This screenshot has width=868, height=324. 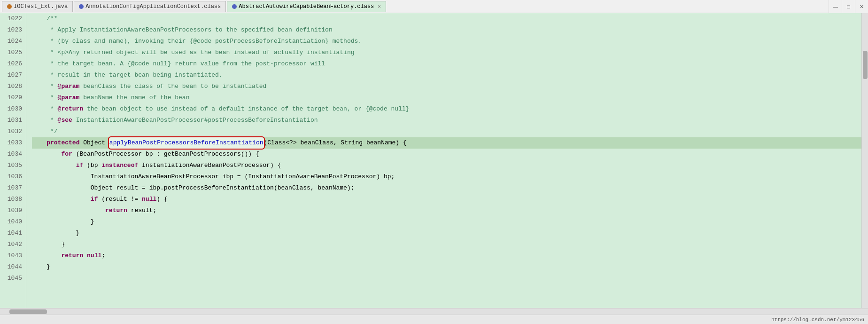 What do you see at coordinates (447, 233) in the screenshot?
I see `code-line-1041: }` at bounding box center [447, 233].